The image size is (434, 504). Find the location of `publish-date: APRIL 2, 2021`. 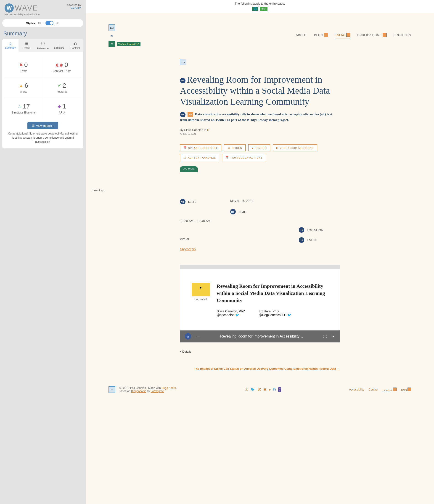

publish-date: APRIL 2, 2021 is located at coordinates (260, 134).